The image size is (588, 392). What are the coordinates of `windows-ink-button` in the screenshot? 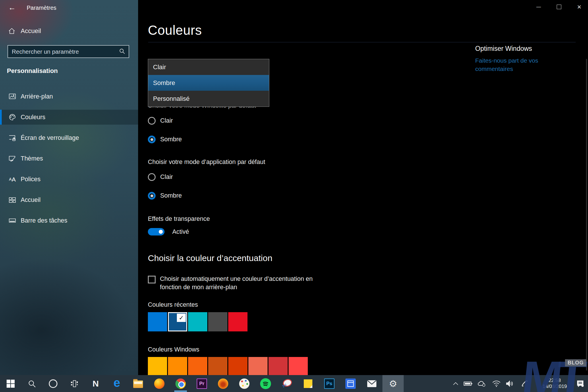 It's located at (525, 384).